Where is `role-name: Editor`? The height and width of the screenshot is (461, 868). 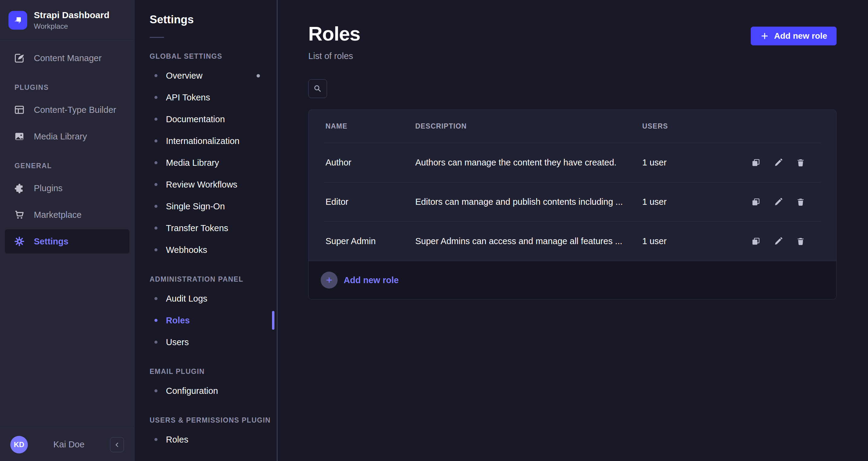 role-name: Editor is located at coordinates (370, 202).